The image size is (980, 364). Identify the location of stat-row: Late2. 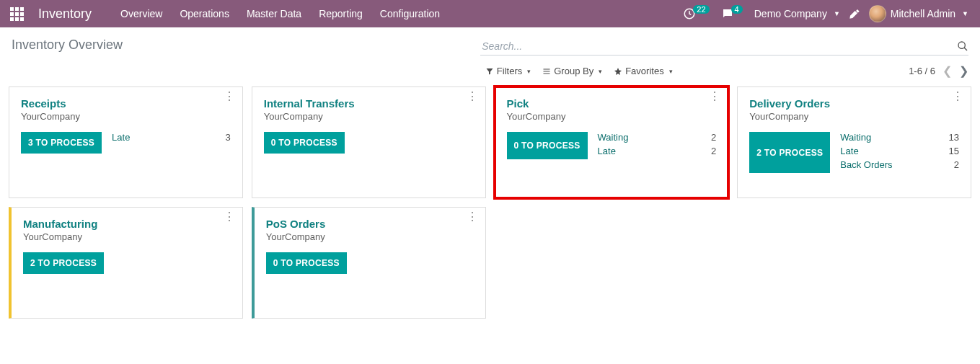
(658, 151).